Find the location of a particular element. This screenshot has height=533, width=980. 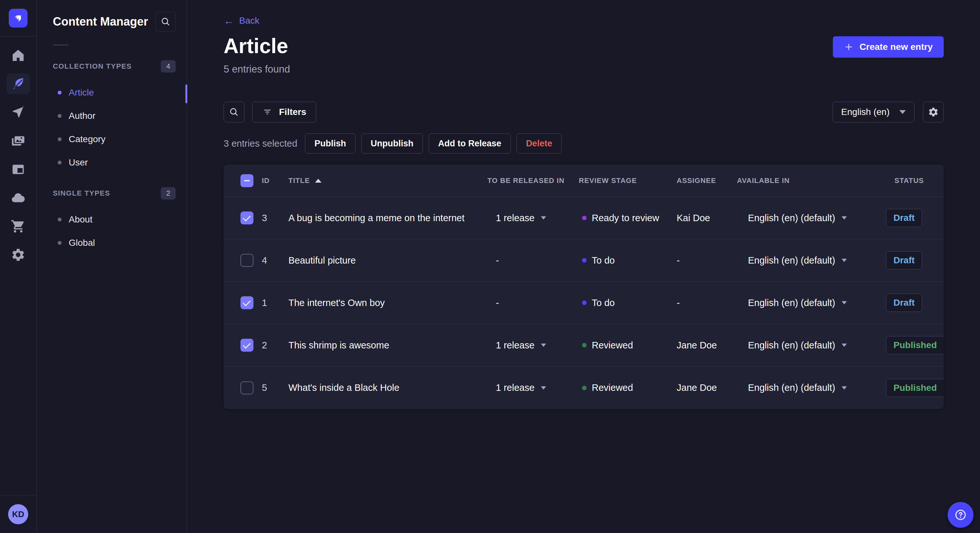

unpublish-button: Unpublish is located at coordinates (392, 144).